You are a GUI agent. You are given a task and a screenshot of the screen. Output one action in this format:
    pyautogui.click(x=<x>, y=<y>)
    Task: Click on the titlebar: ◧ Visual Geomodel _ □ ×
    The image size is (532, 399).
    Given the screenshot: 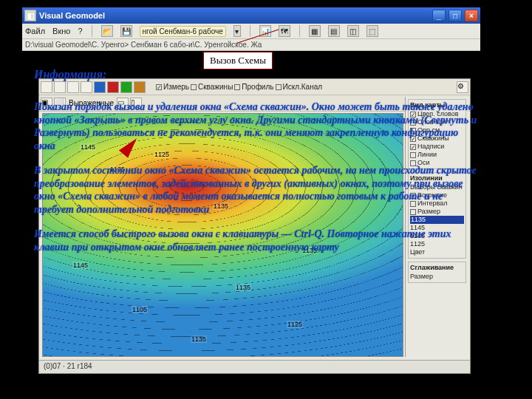 What is the action you would take?
    pyautogui.click(x=251, y=16)
    